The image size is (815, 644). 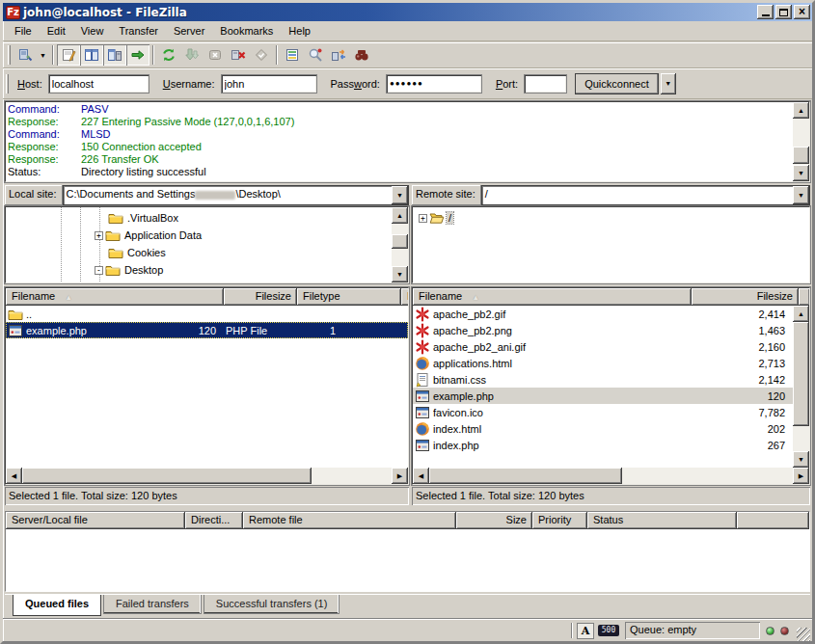 I want to click on remote-selection-status: Selected 1 file. Total size: 120 bytes, so click(x=611, y=496).